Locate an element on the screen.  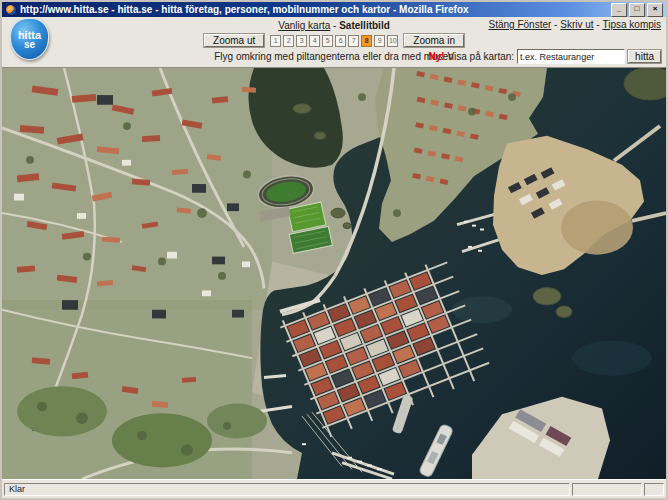
new-badge: Ny! is located at coordinates (436, 56).